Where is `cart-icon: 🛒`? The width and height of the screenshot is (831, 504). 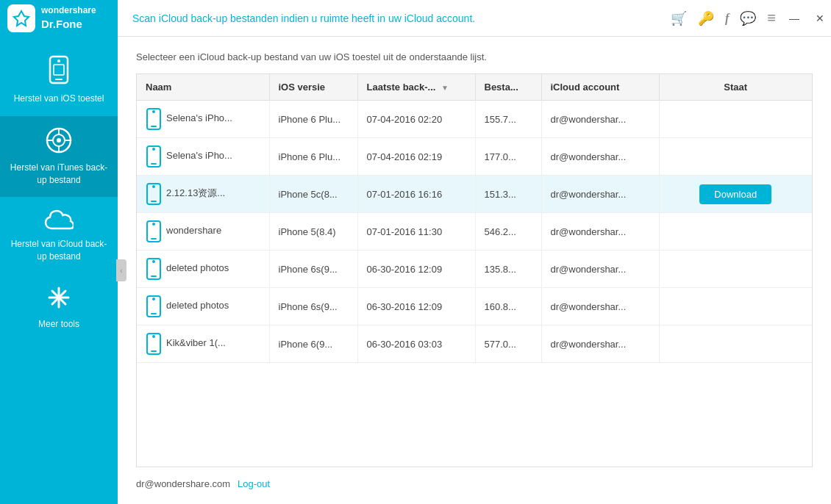 cart-icon: 🛒 is located at coordinates (679, 18).